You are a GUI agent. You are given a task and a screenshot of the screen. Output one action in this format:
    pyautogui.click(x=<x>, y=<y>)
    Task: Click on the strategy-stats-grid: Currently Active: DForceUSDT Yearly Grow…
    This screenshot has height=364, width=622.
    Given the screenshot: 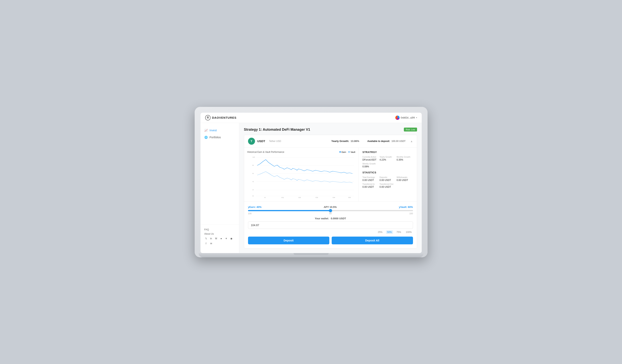 What is the action you would take?
    pyautogui.click(x=388, y=162)
    